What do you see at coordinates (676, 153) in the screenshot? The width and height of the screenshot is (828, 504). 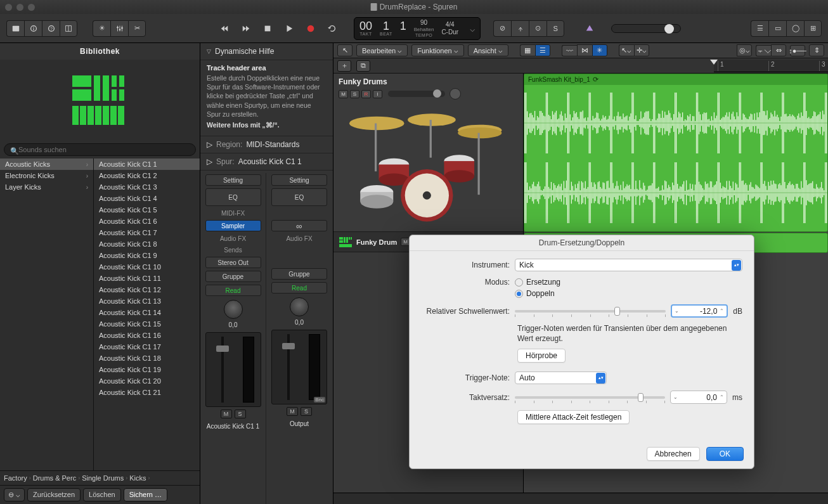 I see `audio-region-1: FunkSmash Kit_bip_1⟳` at bounding box center [676, 153].